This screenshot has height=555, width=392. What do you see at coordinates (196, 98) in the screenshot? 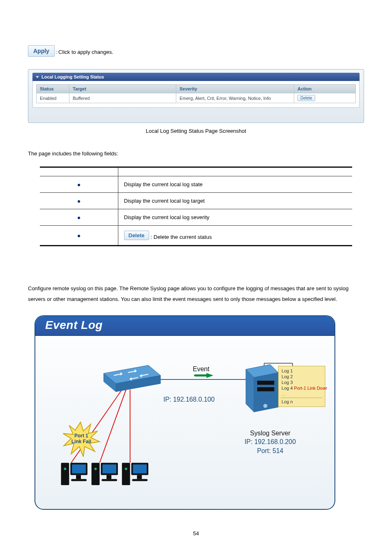
I see `table-row: Enabled Buffered Emerg, Alert, Crit, Err…` at bounding box center [196, 98].